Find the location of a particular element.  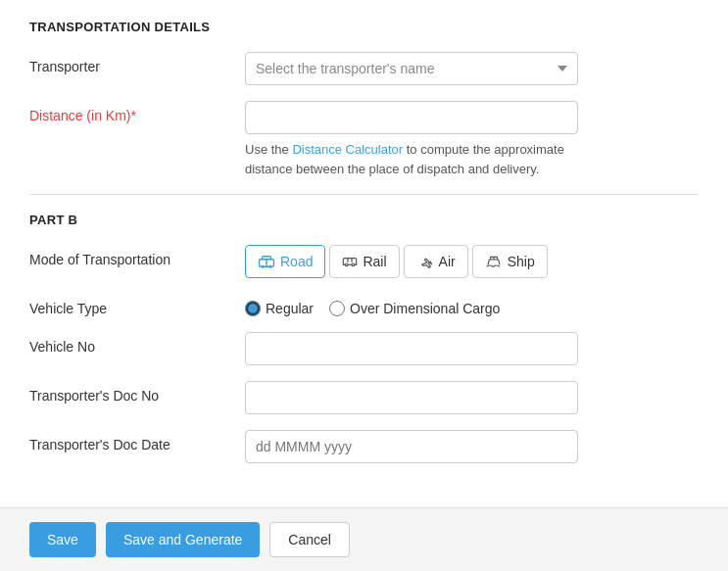

road-icon is located at coordinates (267, 262).